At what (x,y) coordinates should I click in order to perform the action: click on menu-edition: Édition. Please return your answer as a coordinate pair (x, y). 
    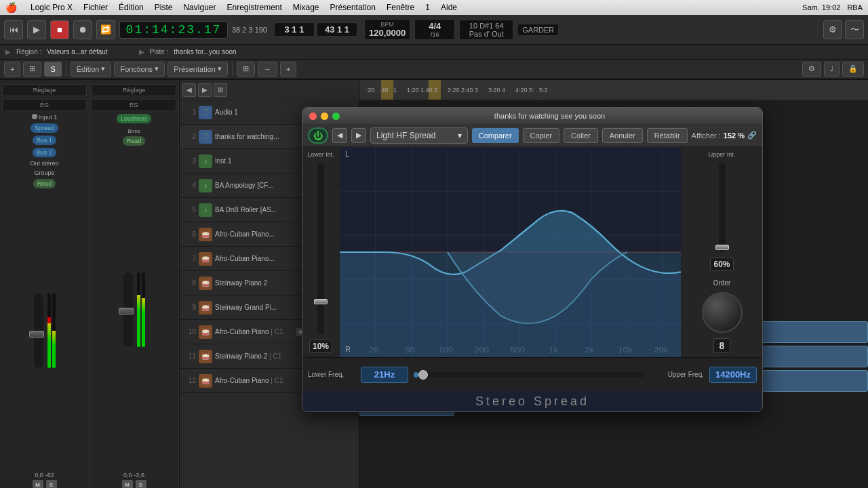
    Looking at the image, I should click on (132, 7).